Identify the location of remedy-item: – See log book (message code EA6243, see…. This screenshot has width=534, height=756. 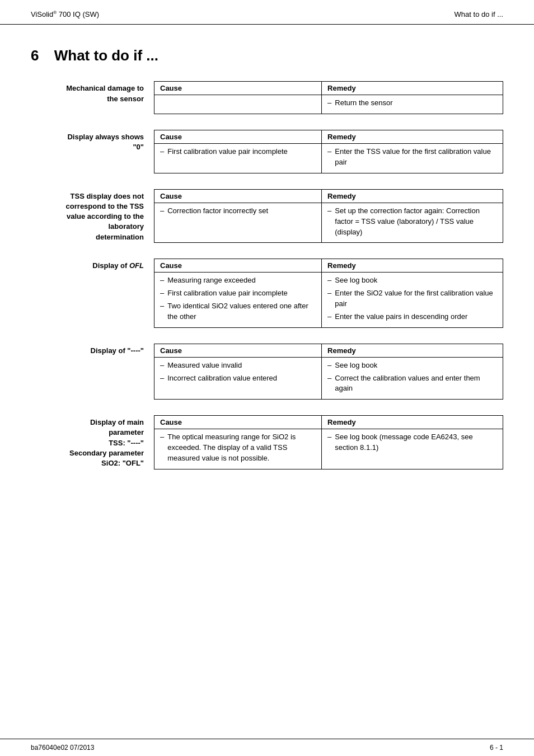
(412, 443).